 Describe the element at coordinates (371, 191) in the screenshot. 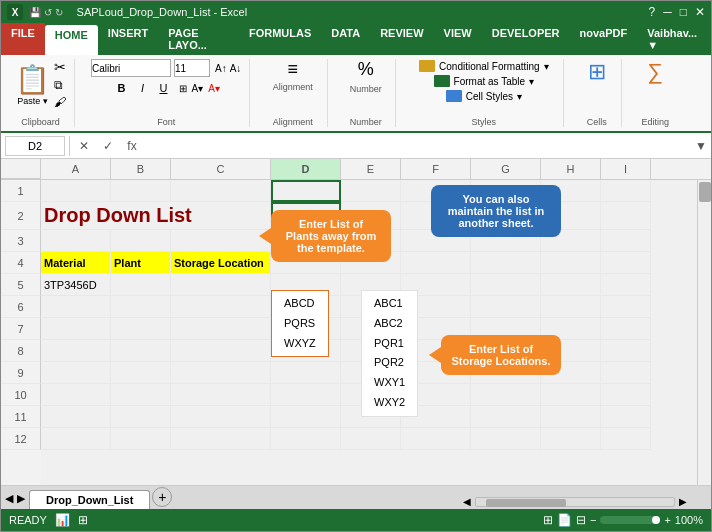

I see `cell-e1` at that location.